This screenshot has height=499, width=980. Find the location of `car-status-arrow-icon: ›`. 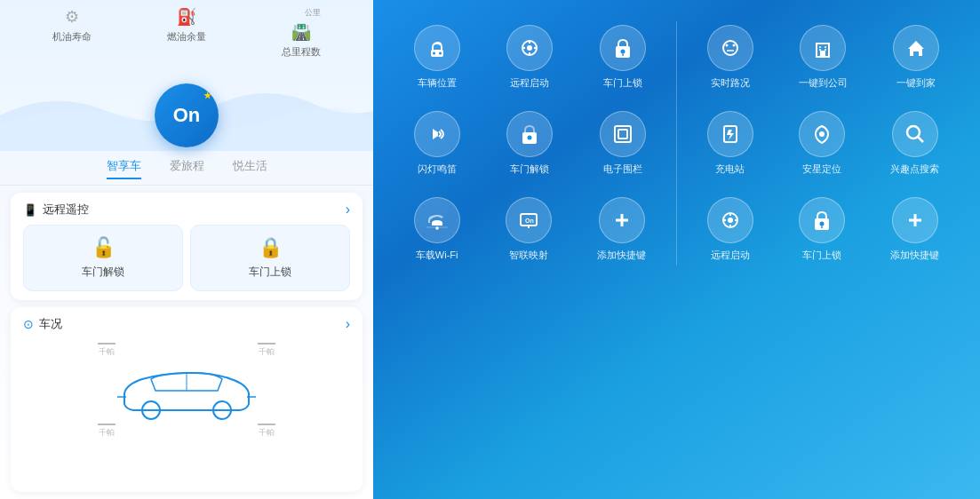

car-status-arrow-icon: › is located at coordinates (348, 324).